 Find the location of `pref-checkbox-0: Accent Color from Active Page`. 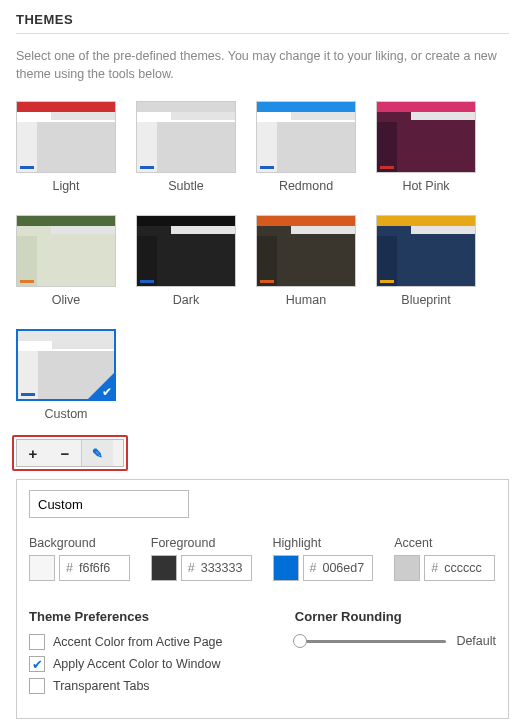

pref-checkbox-0: Accent Color from Active Page is located at coordinates (152, 642).